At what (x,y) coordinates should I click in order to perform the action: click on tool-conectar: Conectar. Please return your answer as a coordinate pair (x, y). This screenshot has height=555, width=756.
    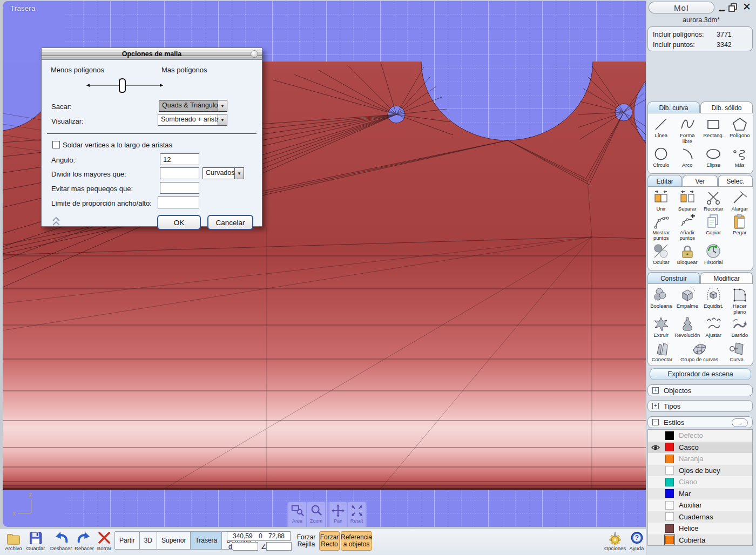
    Looking at the image, I should click on (662, 351).